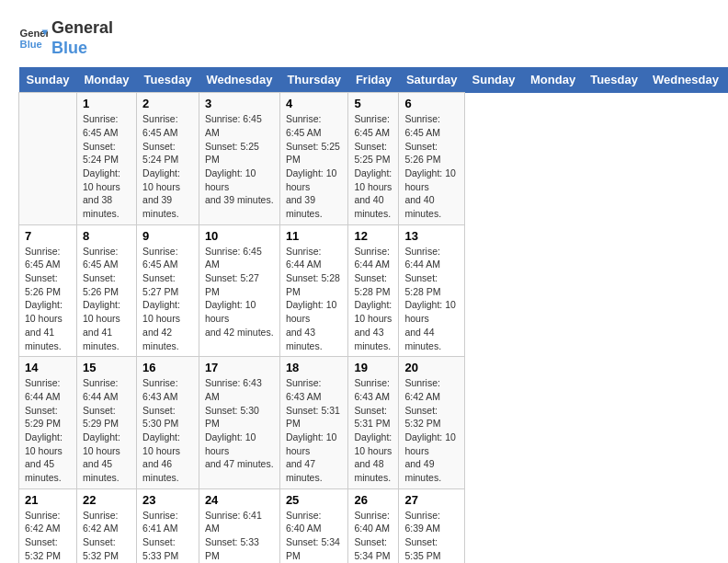 The height and width of the screenshot is (563, 728). What do you see at coordinates (314, 500) in the screenshot?
I see `day-number: 25` at bounding box center [314, 500].